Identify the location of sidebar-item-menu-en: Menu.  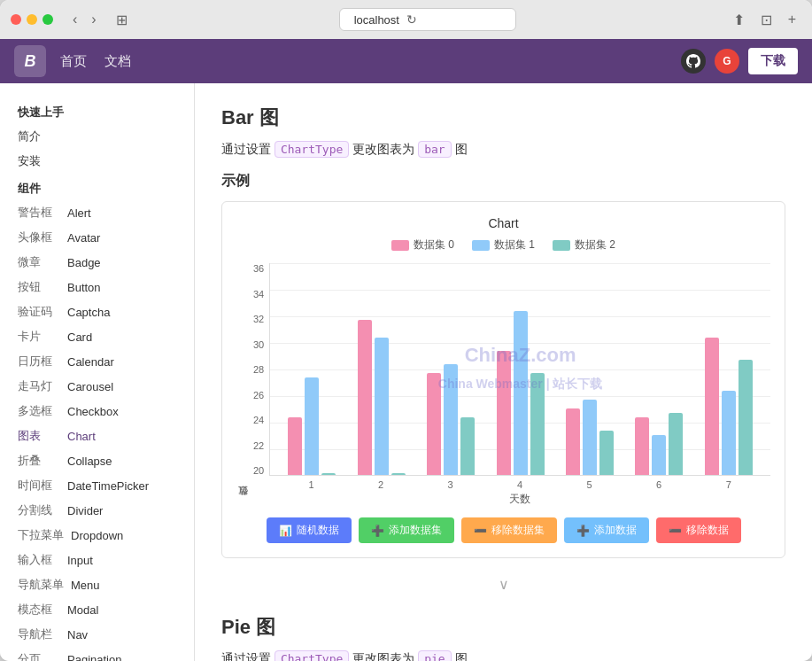
(85, 585).